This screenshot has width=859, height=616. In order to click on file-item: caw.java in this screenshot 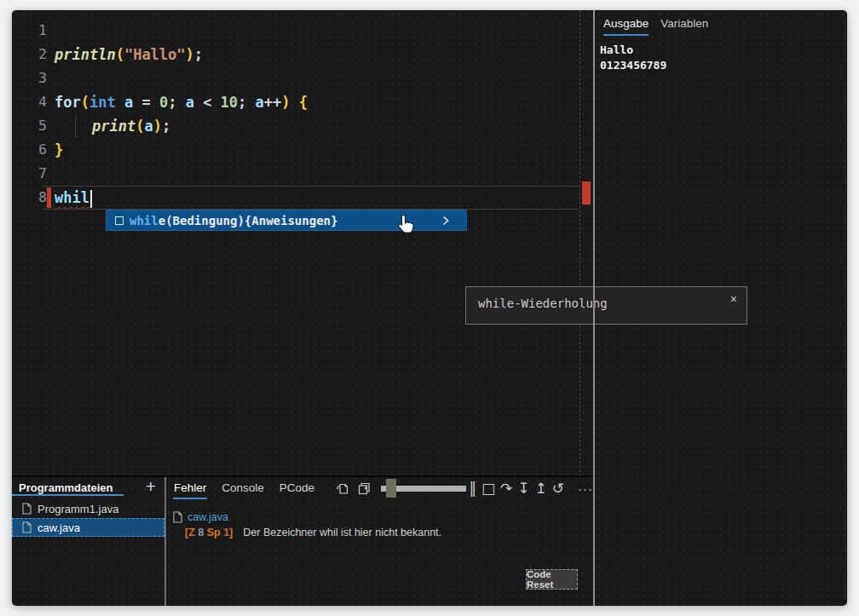, I will do `click(89, 527)`.